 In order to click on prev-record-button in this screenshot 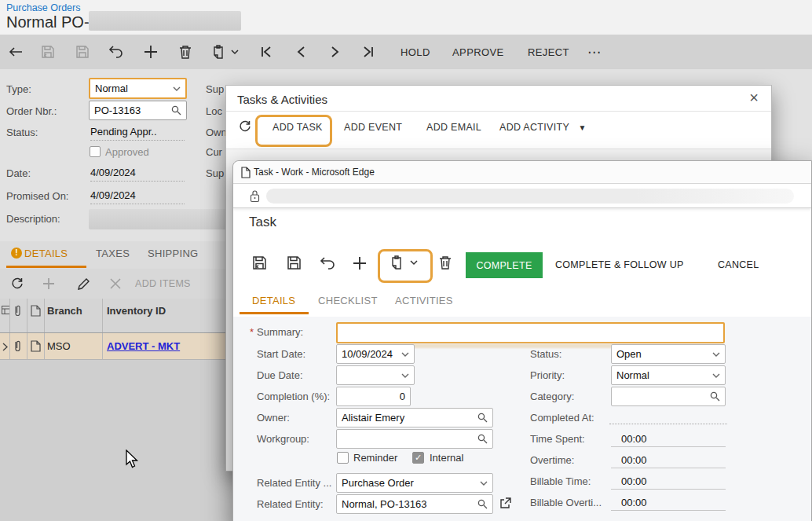, I will do `click(301, 52)`.